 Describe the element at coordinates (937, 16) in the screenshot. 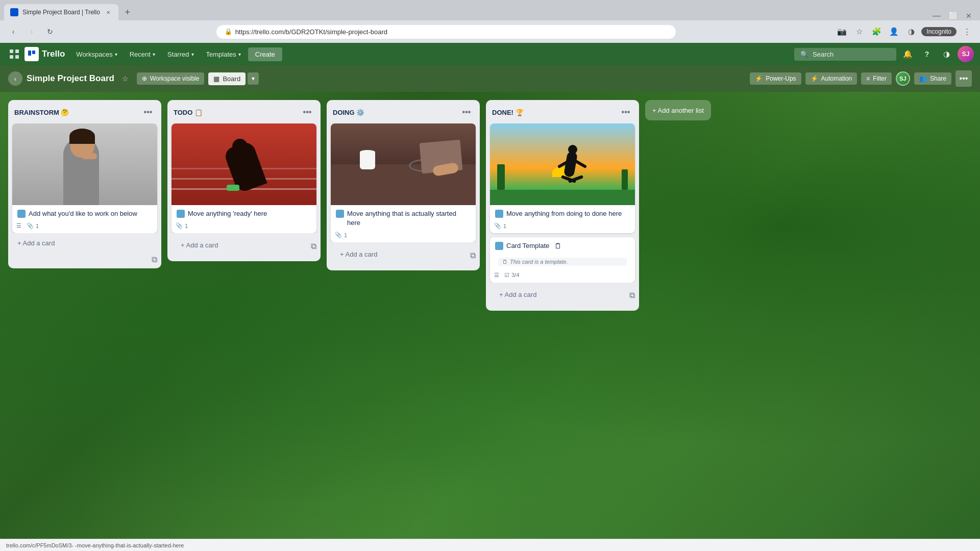

I see `minimize-button: —` at that location.